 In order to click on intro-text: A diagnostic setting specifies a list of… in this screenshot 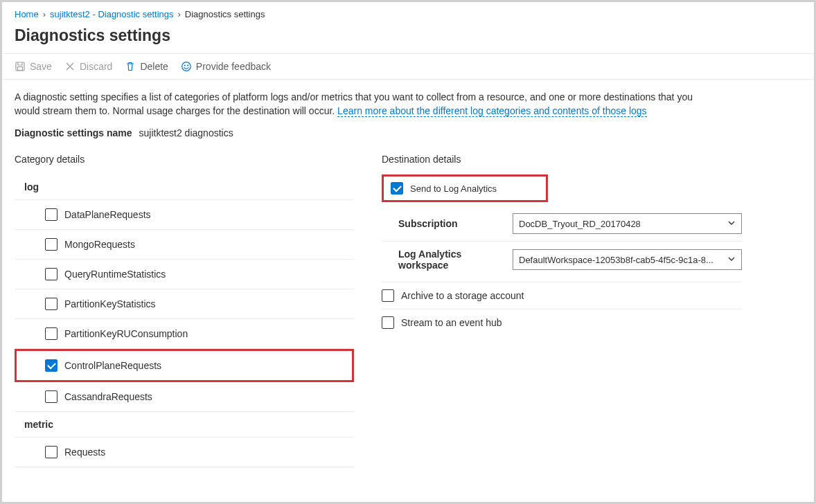, I will do `click(357, 104)`.